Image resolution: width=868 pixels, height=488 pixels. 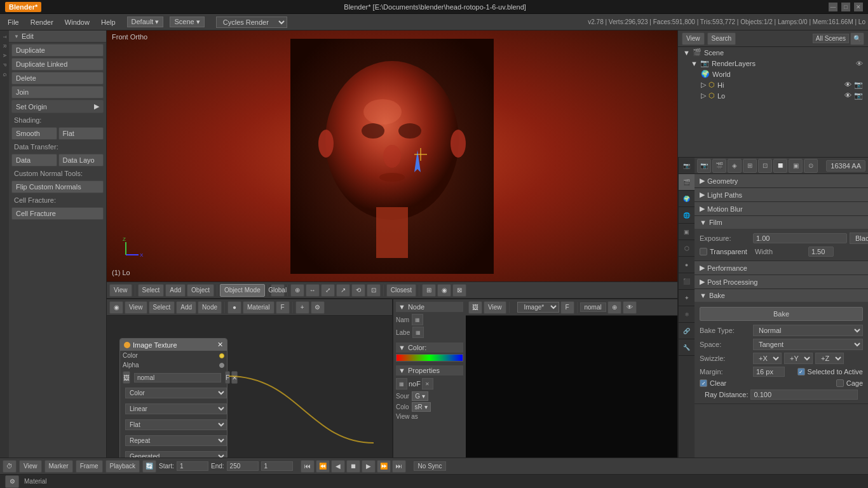 I want to click on ne-icon-mat: ●, so click(x=234, y=308).